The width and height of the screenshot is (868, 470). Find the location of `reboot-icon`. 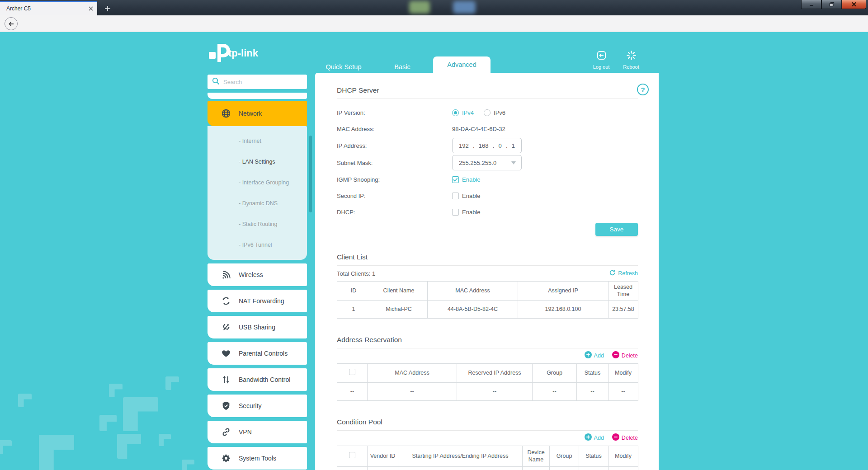

reboot-icon is located at coordinates (631, 56).